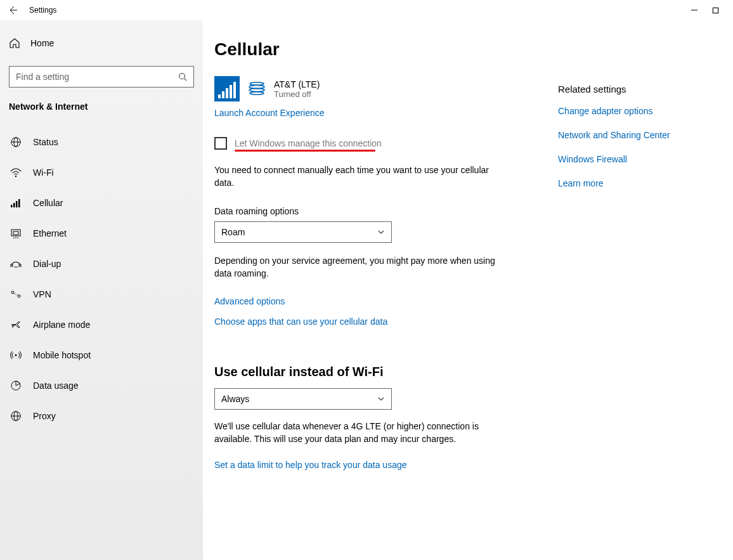  What do you see at coordinates (16, 264) in the screenshot?
I see `dialup-icon` at bounding box center [16, 264].